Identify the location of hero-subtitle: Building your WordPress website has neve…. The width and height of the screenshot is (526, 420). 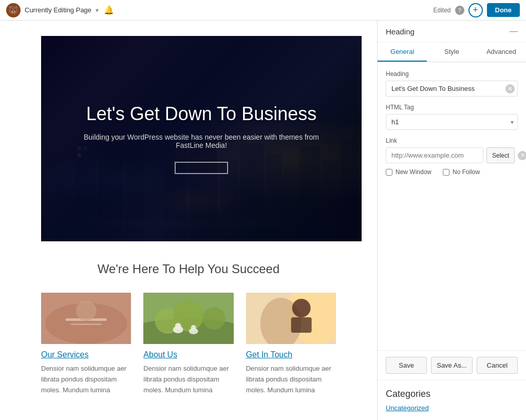
(201, 141).